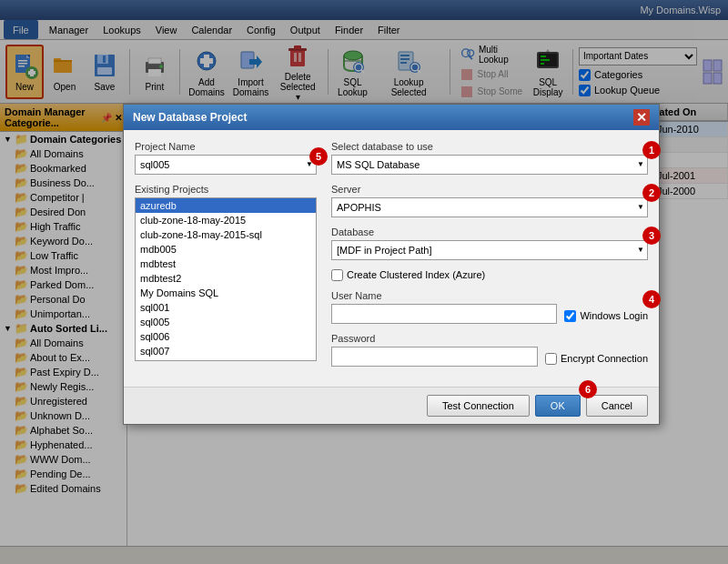 The height and width of the screenshot is (564, 728). What do you see at coordinates (226, 220) in the screenshot?
I see `list-item-club1: club-zone-18-may-2015` at bounding box center [226, 220].